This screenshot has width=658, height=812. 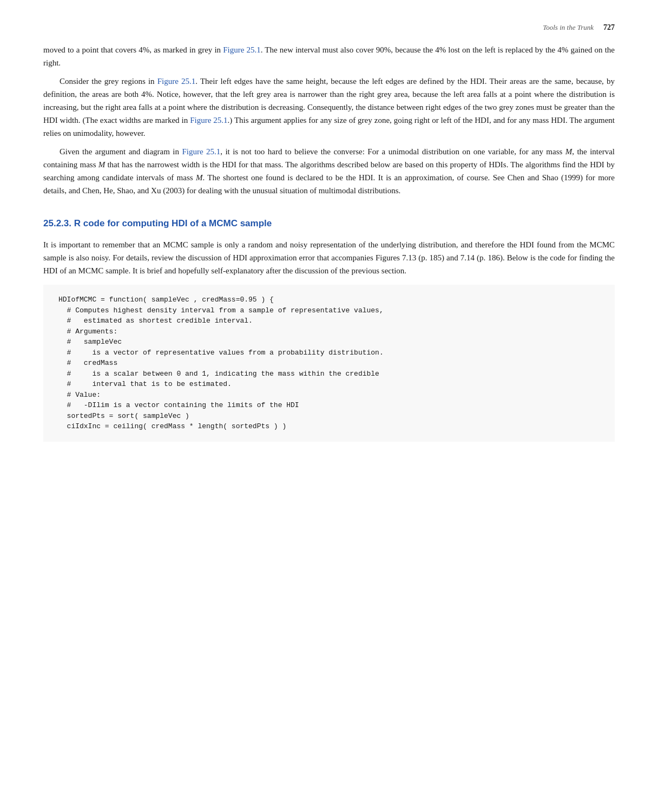 I want to click on paragraph-3: Given the argument and diagram in Figure…, so click(x=329, y=171).